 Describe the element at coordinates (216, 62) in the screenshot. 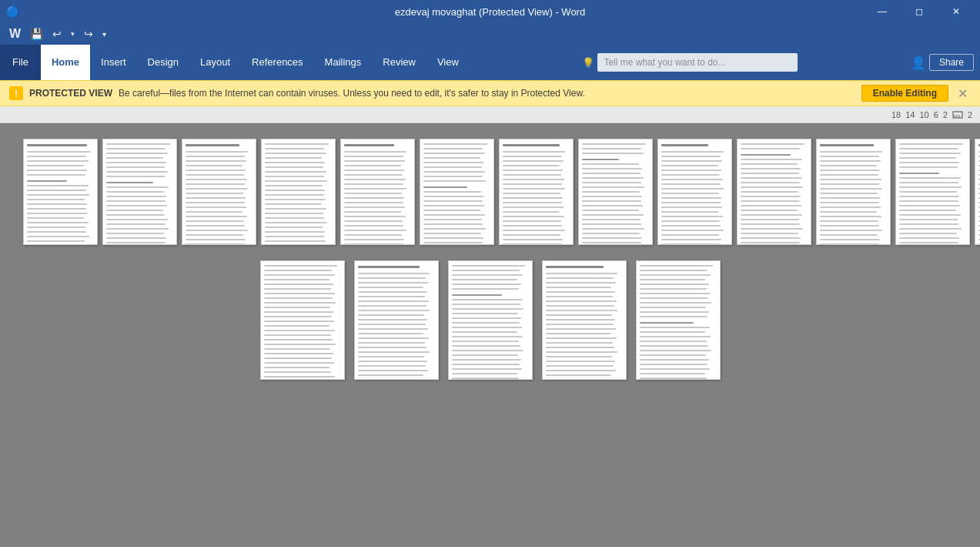

I see `tab-layout: Layout` at that location.